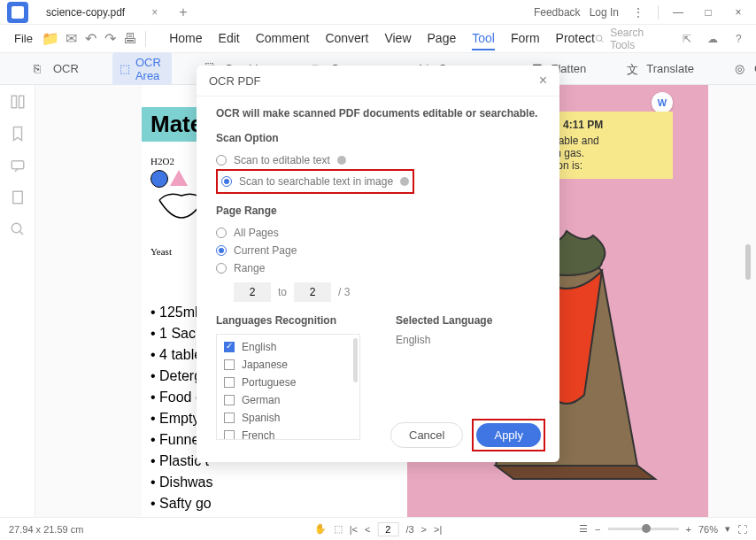 The height and width of the screenshot is (540, 756). I want to click on file-menu: File, so click(23, 39).